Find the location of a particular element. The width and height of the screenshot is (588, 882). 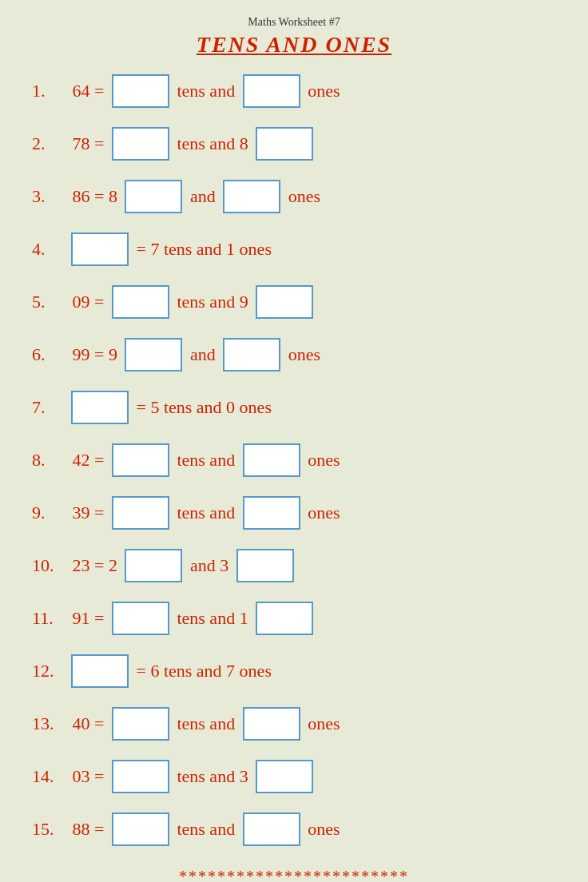

problem-number: 4. is located at coordinates (50, 249).